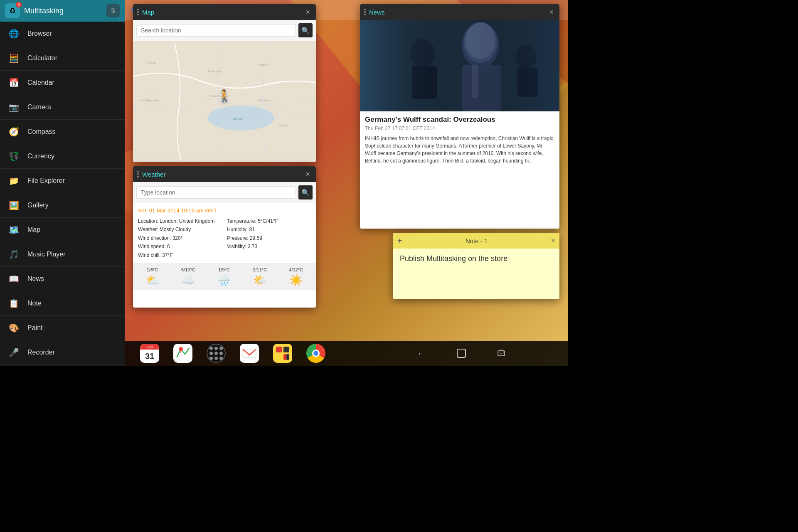 The width and height of the screenshot is (798, 532). I want to click on camera-label: Camera, so click(39, 107).